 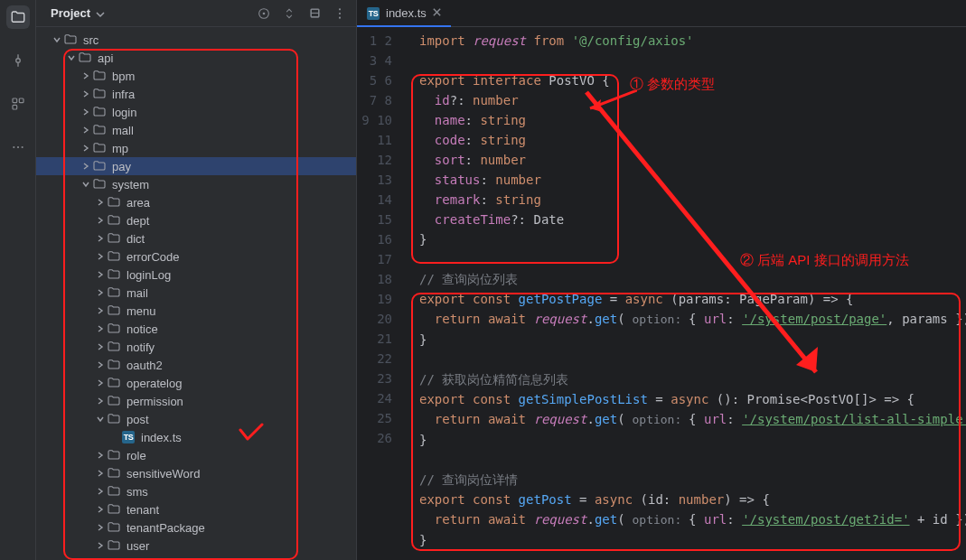 I want to click on tree-label: notice, so click(x=143, y=329).